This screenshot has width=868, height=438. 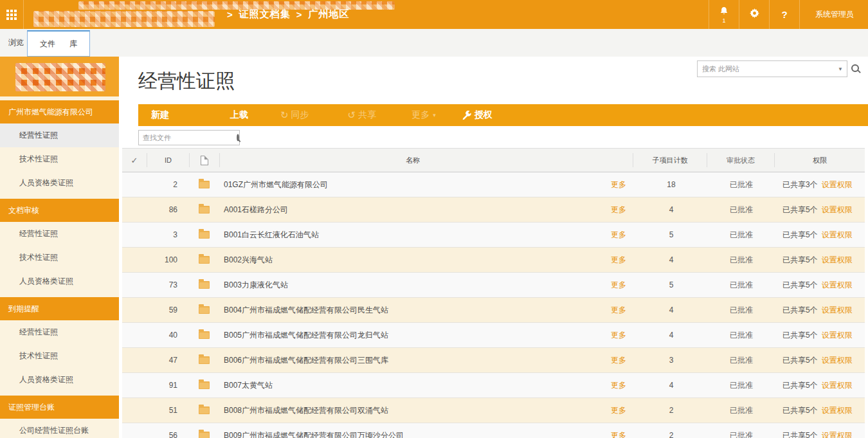 I want to click on table-row: 86 A001石槎路分公司 更多 4 已批准 已共享5个 设置权限, so click(x=494, y=210).